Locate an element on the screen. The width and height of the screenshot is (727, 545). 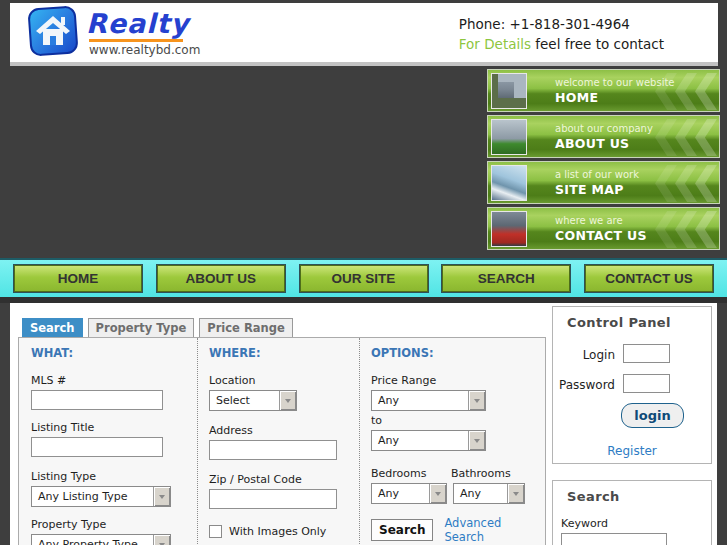
advanced-search-link: Advanced Search is located at coordinates (492, 530).